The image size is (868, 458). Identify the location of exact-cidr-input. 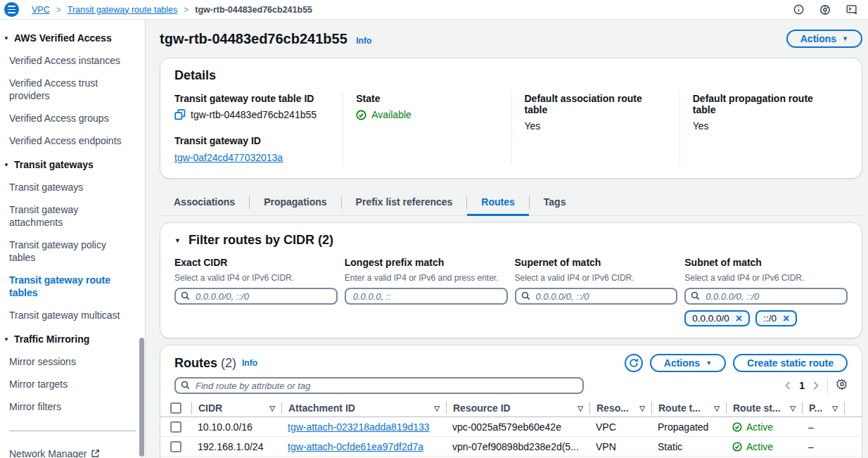
(256, 296).